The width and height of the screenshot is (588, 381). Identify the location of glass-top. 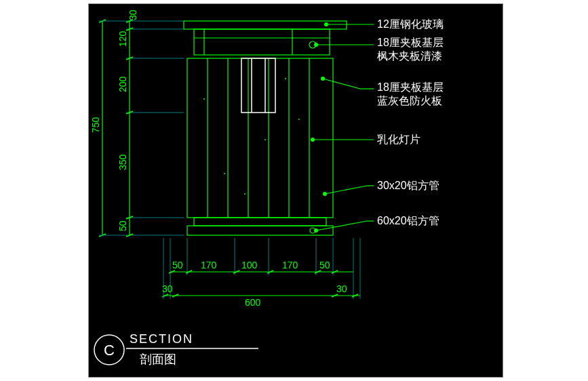
(265, 25).